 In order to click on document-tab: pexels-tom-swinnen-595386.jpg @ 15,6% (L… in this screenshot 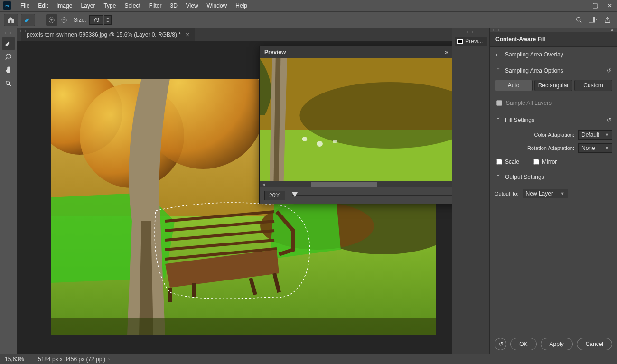, I will do `click(108, 34)`.